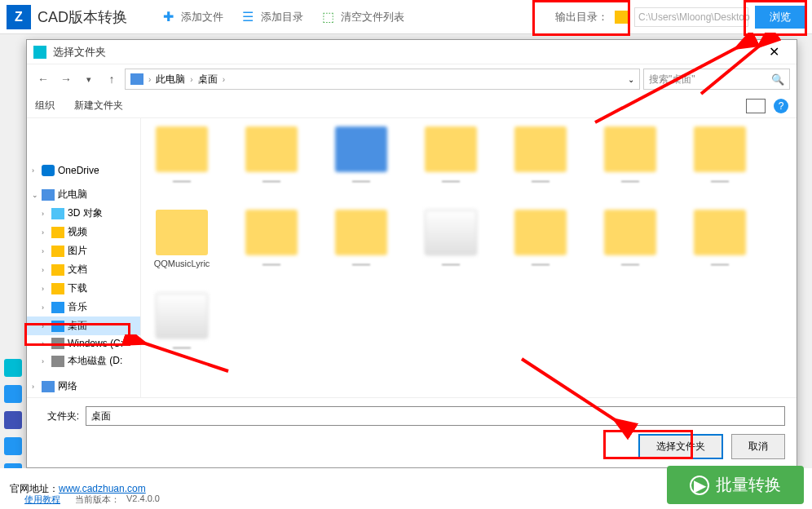 The image size is (812, 509). I want to click on batch-convert-button: ▶ 批量转换, so click(735, 485).